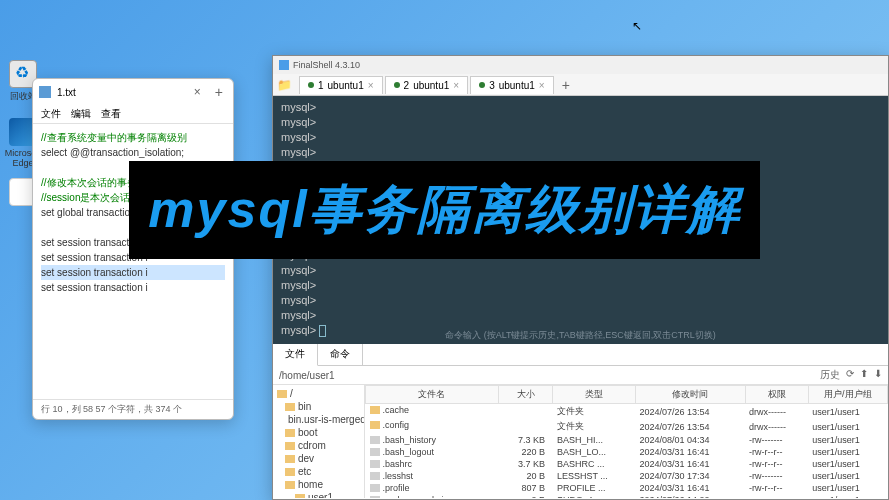 The height and width of the screenshot is (500, 889). I want to click on file-row: .config文件夹2024/07/26 13:54drwx------user…, so click(627, 426).